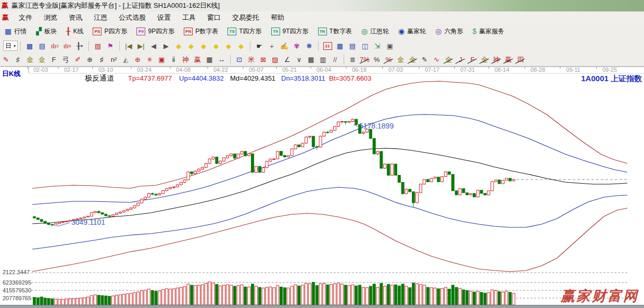  I want to click on percent-icon: %, so click(377, 59).